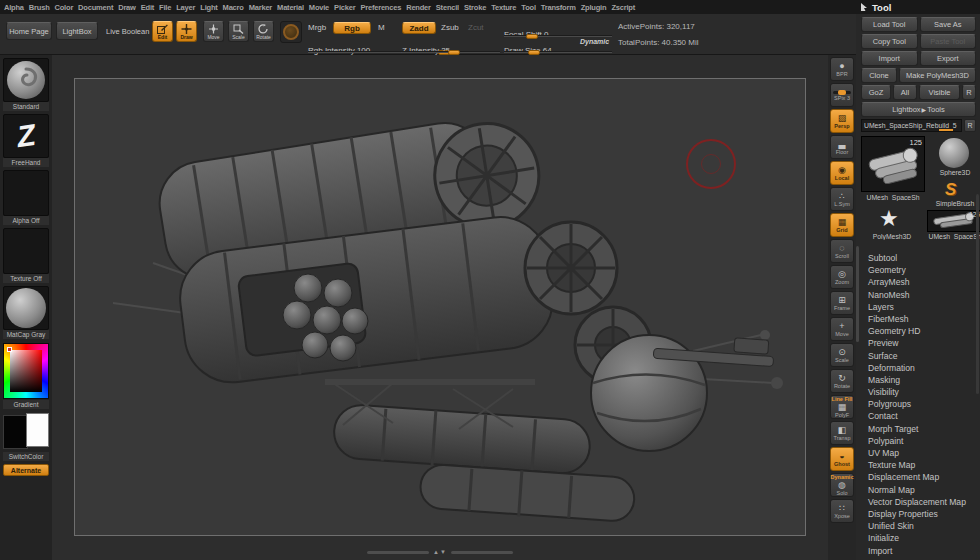 This screenshot has height=560, width=980. I want to click on menu-item: Edit, so click(148, 8).